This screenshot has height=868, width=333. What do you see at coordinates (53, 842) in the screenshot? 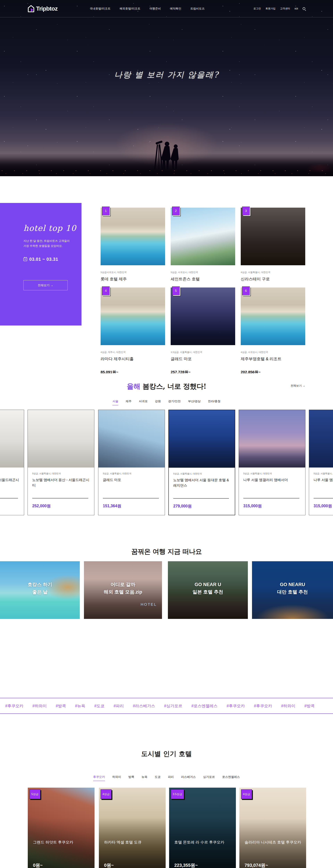
I see `hotel-name: 그랜드 하얏트 후쿠오카` at bounding box center [53, 842].